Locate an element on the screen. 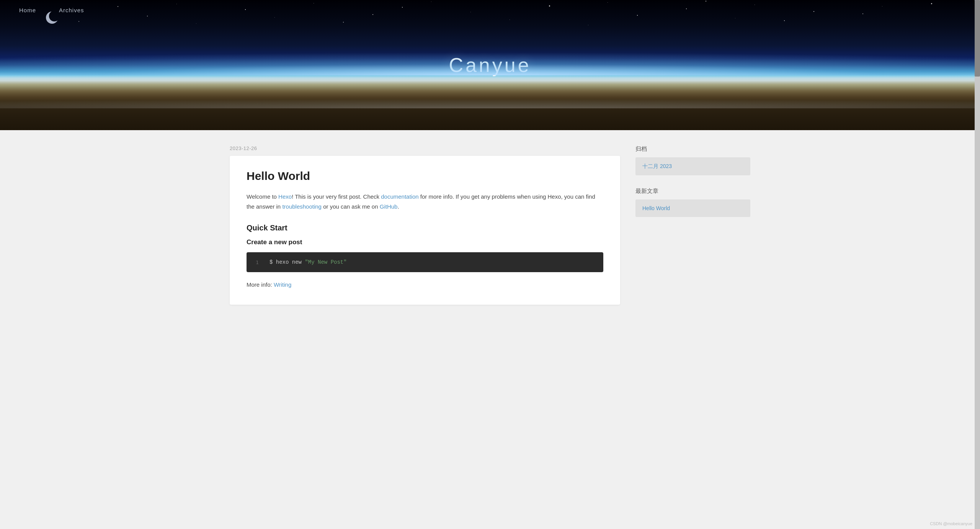 The image size is (980, 529). github-link: GitHub is located at coordinates (389, 207).